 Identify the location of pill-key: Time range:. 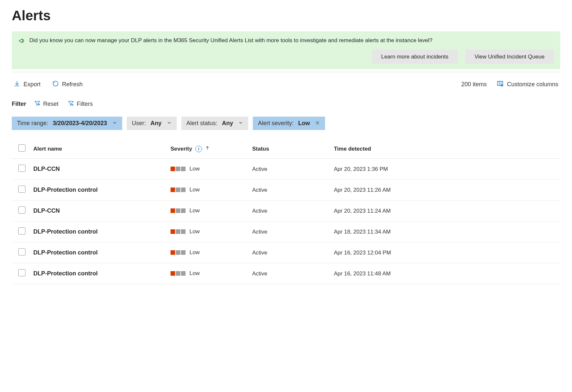
(33, 123).